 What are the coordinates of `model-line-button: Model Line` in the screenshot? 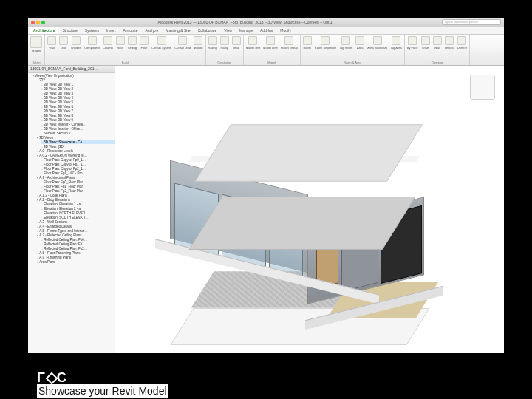 It's located at (270, 43).